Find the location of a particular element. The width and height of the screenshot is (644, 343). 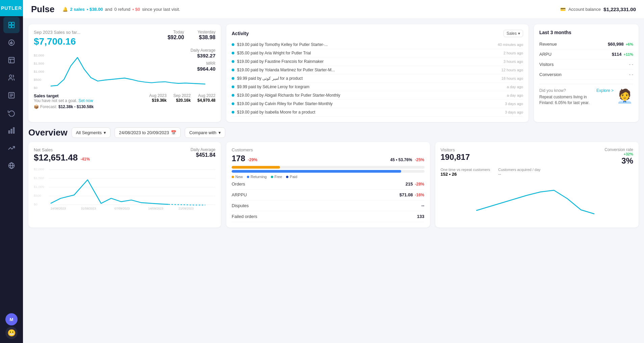

sidebar-item-globe is located at coordinates (11, 166).